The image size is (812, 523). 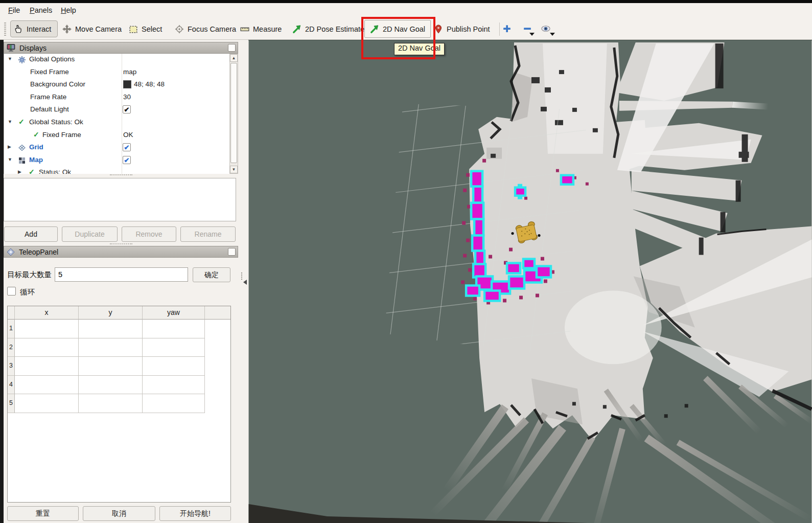 I want to click on pose-estimate-tool-button: 2D Pose Estimate, so click(x=328, y=29).